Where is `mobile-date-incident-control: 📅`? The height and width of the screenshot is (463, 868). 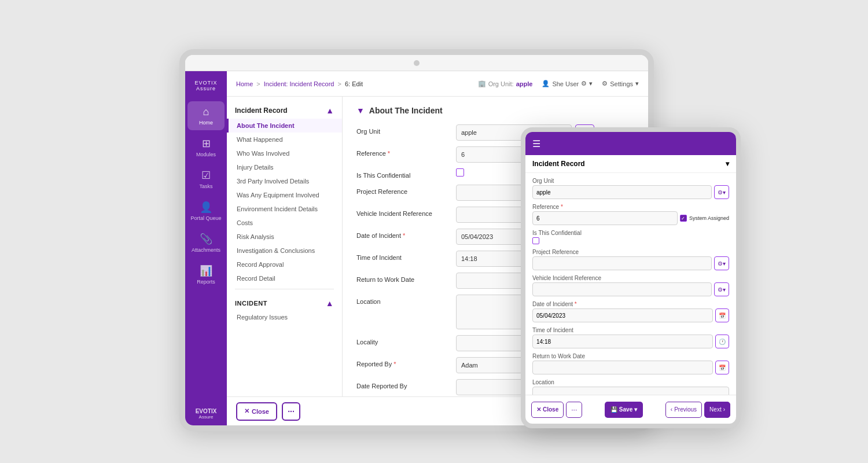
mobile-date-incident-control: 📅 is located at coordinates (631, 315).